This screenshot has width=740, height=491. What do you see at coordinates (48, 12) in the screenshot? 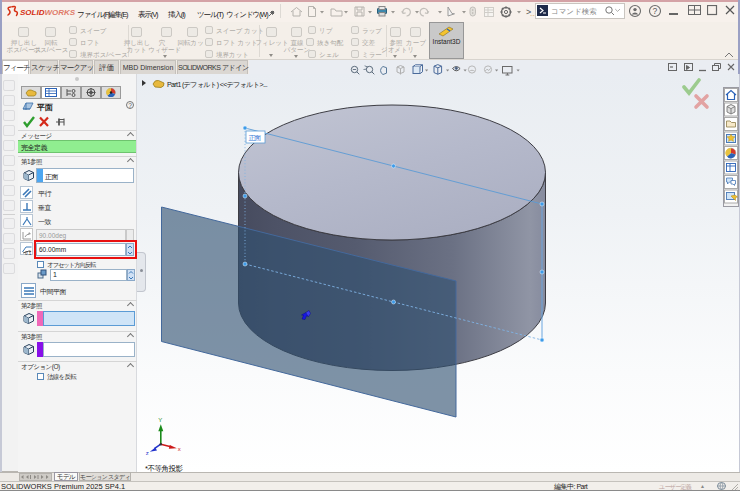
I see `svg-text: SOLIDWORKS` at bounding box center [48, 12].